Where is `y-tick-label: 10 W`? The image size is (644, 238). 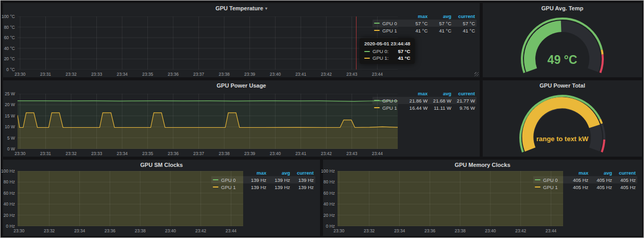
y-tick-label: 10 W is located at coordinates (10, 127).